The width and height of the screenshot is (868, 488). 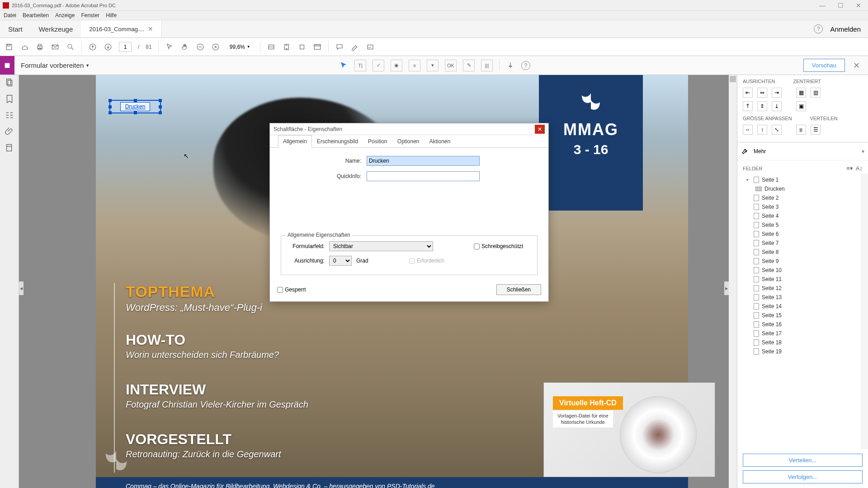 What do you see at coordinates (9, 99) in the screenshot?
I see `bookmarks-icon` at bounding box center [9, 99].